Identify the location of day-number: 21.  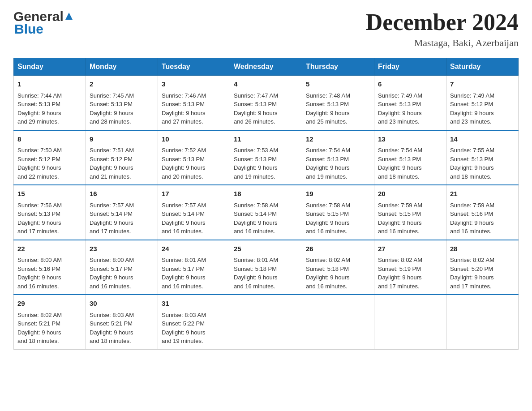
(482, 194).